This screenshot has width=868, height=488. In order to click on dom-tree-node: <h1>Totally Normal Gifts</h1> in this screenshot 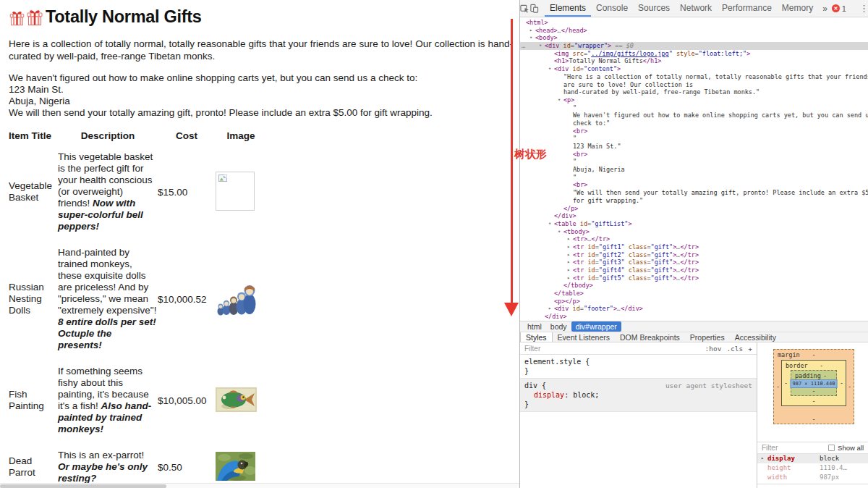, I will do `click(694, 61)`.